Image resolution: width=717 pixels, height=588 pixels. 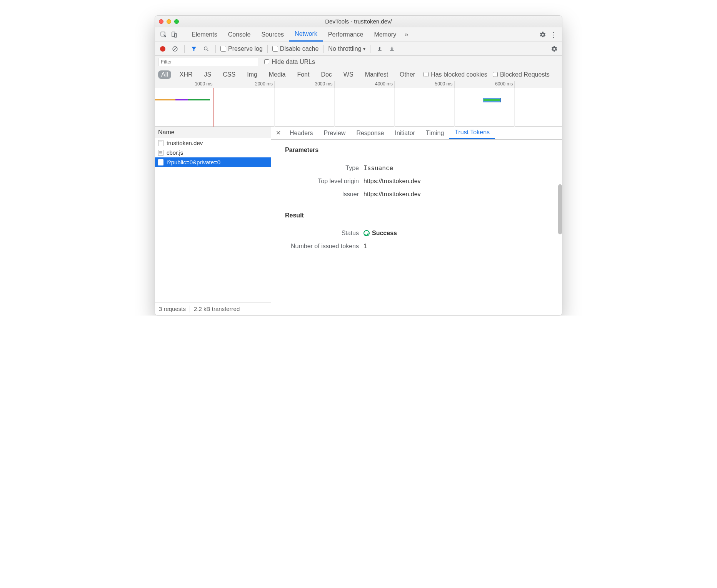 I want to click on tabs-overflow: », so click(x=406, y=35).